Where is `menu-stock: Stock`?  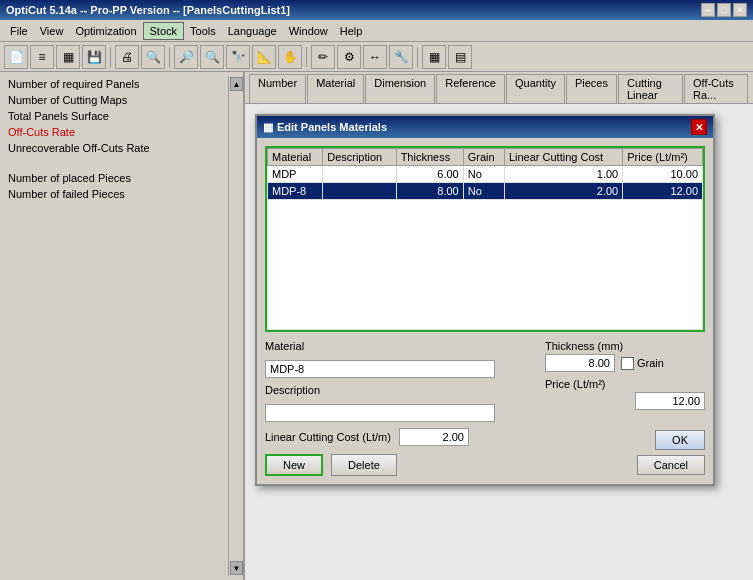
menu-stock: Stock is located at coordinates (164, 31).